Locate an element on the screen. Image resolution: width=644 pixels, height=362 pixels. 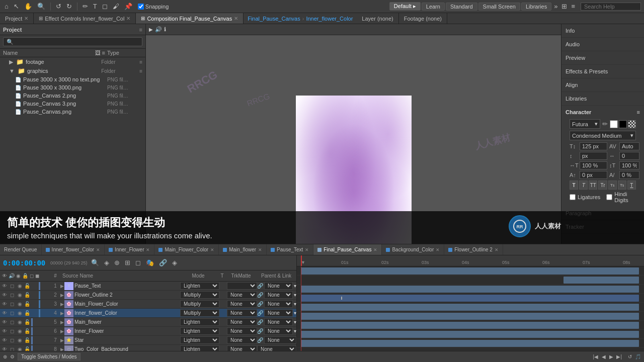
background-color-close: ✕ is located at coordinates (438, 250).